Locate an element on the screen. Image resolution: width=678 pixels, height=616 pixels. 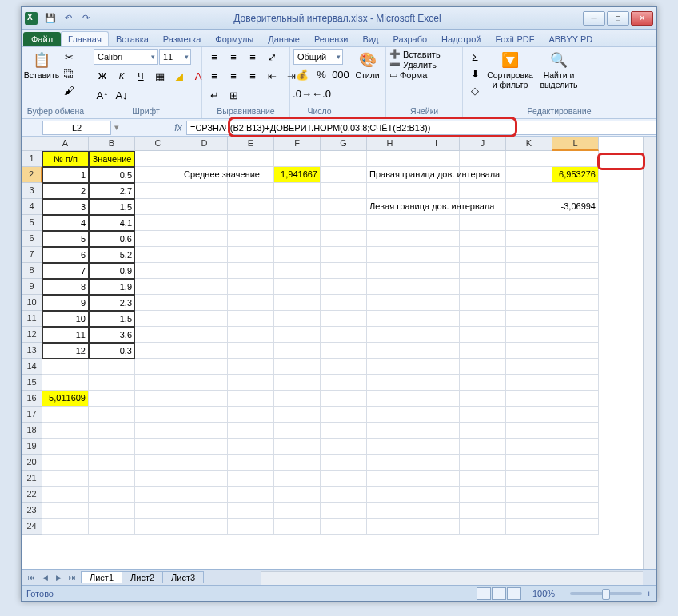
cell-I16 is located at coordinates (437, 399).